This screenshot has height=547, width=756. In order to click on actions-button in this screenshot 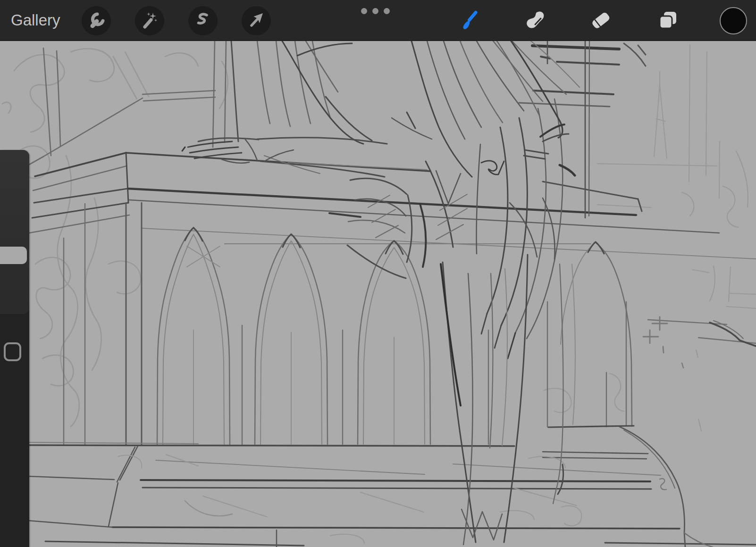, I will do `click(96, 21)`.